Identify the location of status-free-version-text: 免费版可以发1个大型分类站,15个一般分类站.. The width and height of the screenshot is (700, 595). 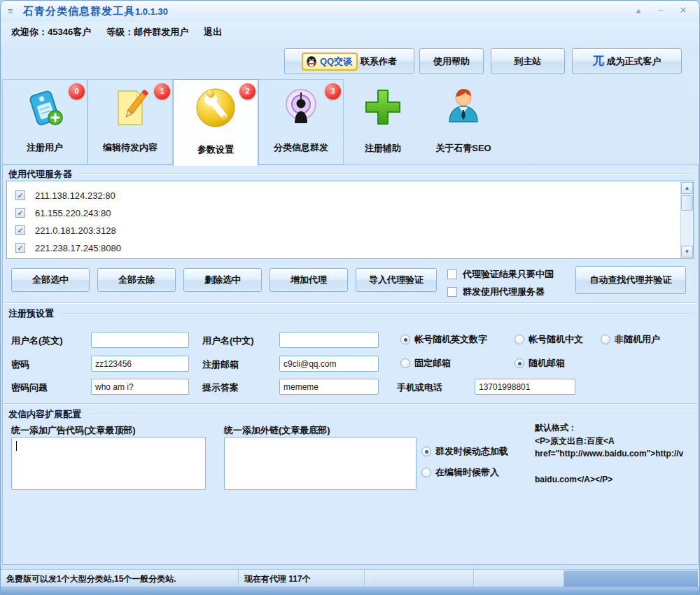
(91, 580).